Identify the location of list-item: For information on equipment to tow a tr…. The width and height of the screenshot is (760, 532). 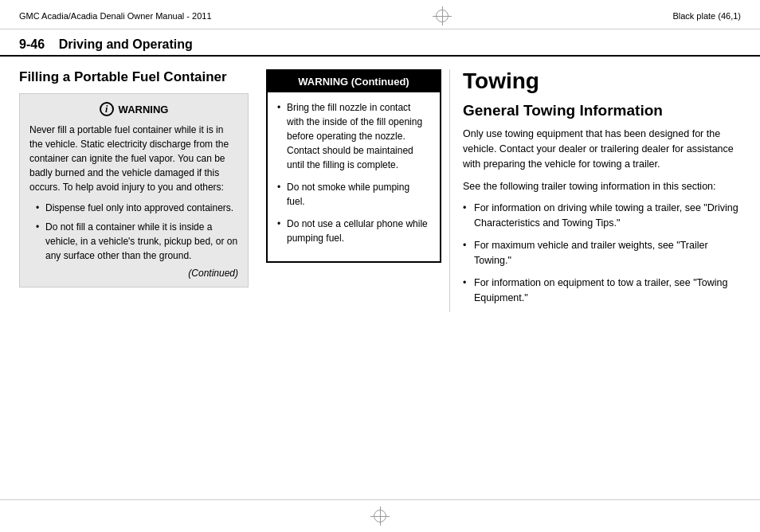
(602, 291).